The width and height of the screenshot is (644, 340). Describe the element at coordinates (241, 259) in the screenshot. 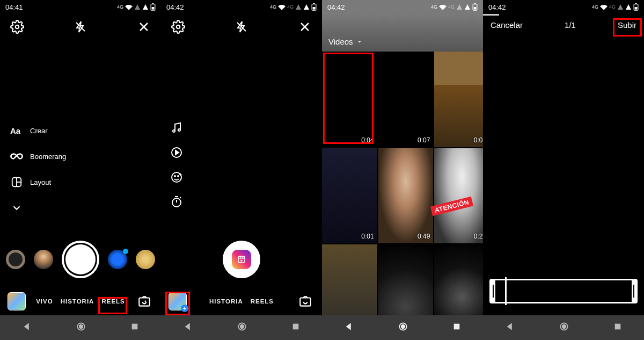

I see `reels-shutter-button` at that location.